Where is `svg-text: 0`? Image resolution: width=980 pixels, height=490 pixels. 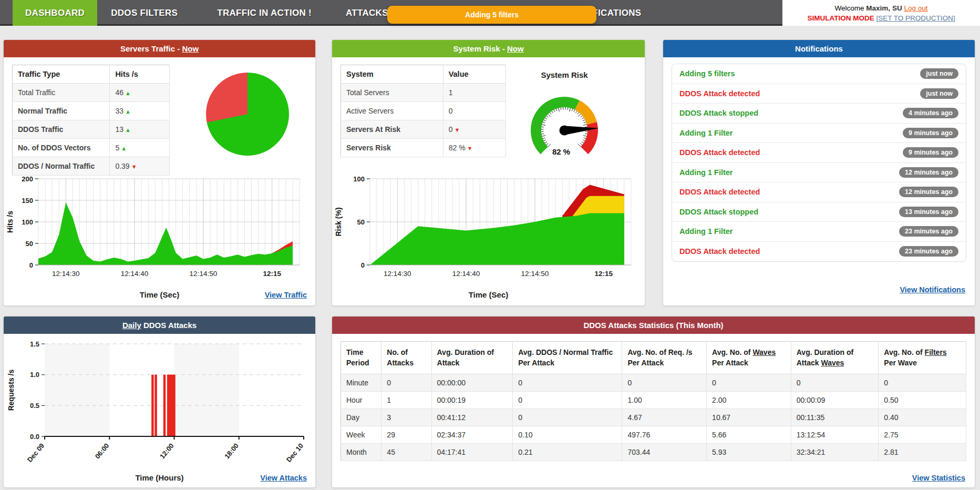
svg-text: 0 is located at coordinates (363, 265).